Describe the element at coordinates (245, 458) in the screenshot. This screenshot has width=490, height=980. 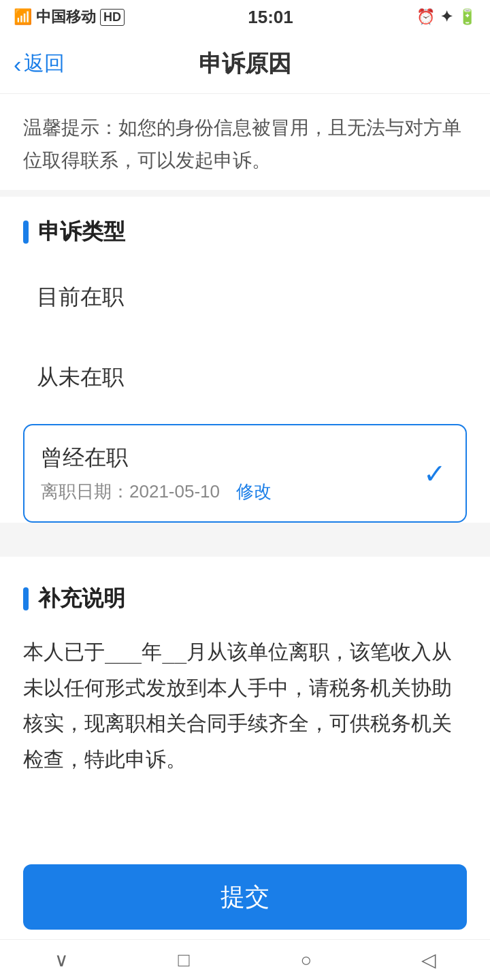
I see `option-formerly-employed-label: 曾经在职` at that location.